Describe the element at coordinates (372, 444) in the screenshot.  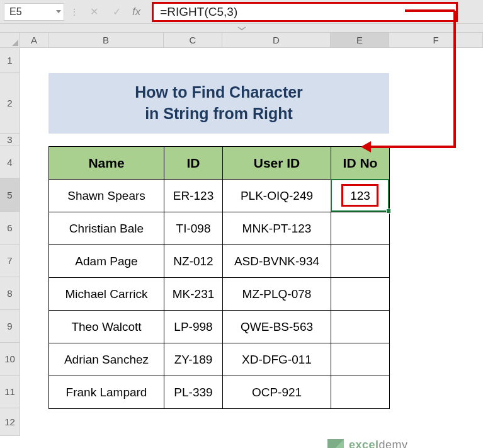
I see `watermark: exceldemy EXCEL · DATA · TIPS` at that location.